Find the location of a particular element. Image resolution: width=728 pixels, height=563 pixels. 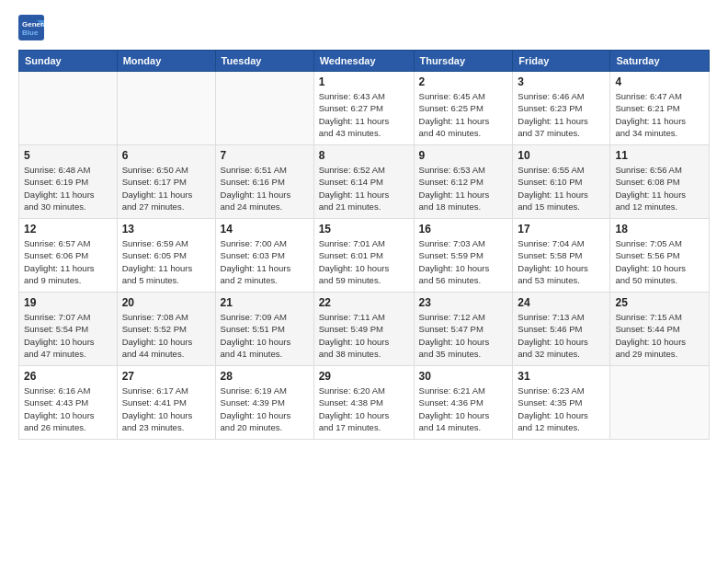

calendar-week-3: 12Sunrise: 6:57 AM Sunset: 6:06 PM Dayli… is located at coordinates (364, 256).